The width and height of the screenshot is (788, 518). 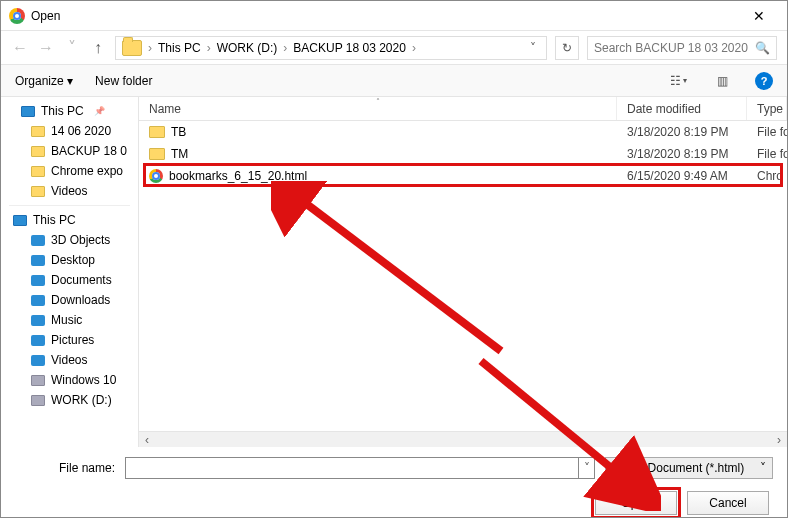 What do you see at coordinates (46, 48) in the screenshot?
I see `forward-button: →` at bounding box center [46, 48].